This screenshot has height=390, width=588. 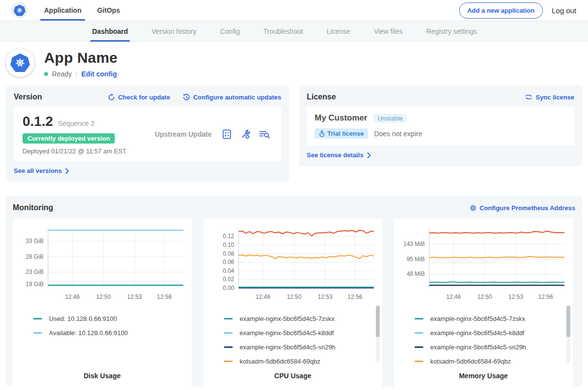 What do you see at coordinates (102, 264) in the screenshot?
I see `disk-usage-chart: 33 GiB28 GiB23 GiB19 GiB12:4612:5012:531…` at bounding box center [102, 264].